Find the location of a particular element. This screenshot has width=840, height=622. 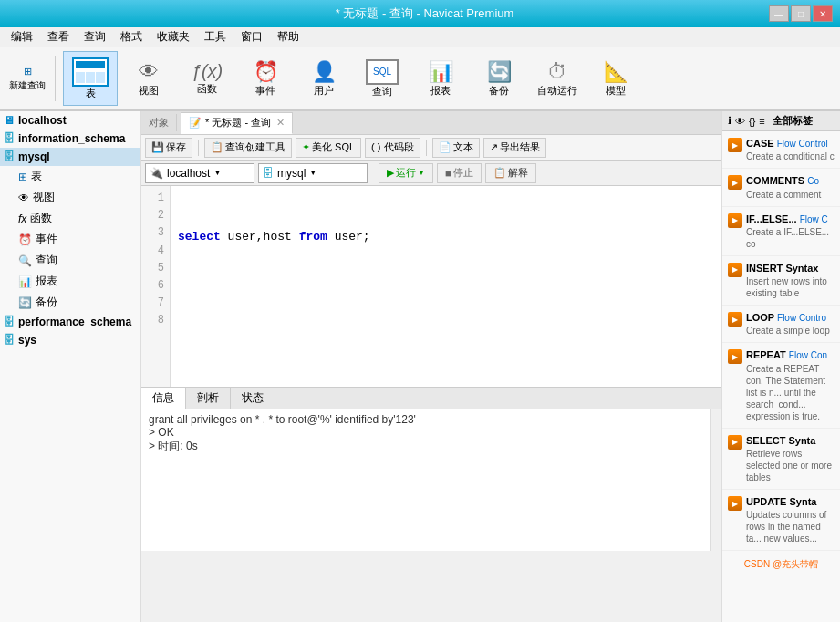

snippet-ifelse-desc: Create a IF...ELSE... co is located at coordinates (790, 238).